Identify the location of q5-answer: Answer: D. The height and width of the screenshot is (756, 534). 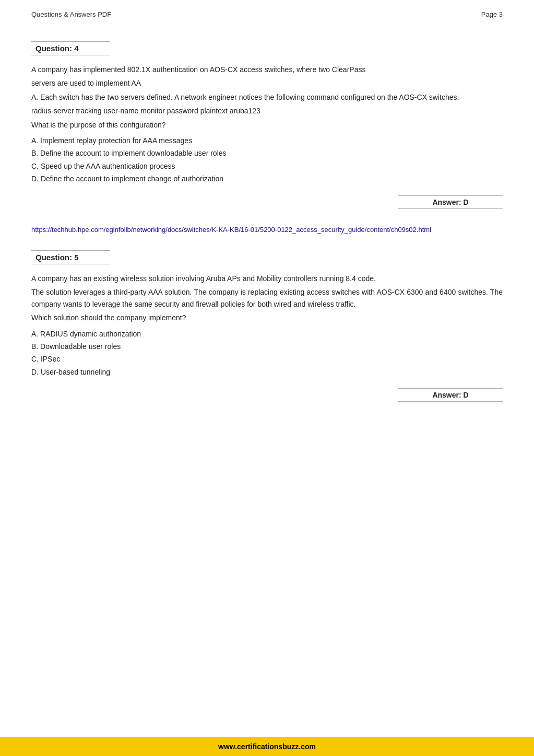
(450, 395).